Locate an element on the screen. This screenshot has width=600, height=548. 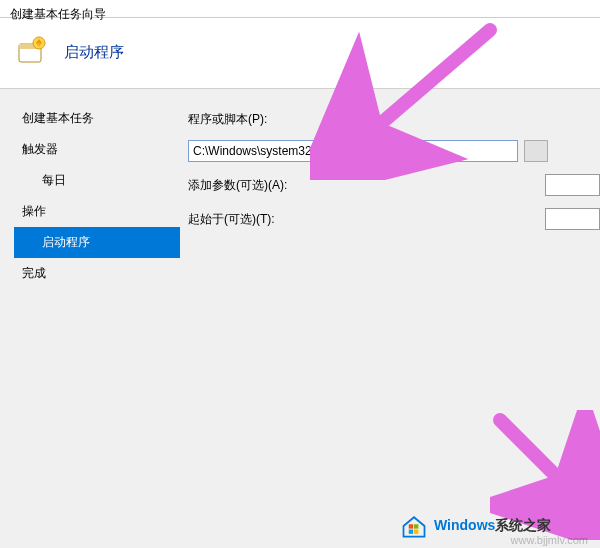
sidebar-item-action: 操作 is located at coordinates (97, 212).